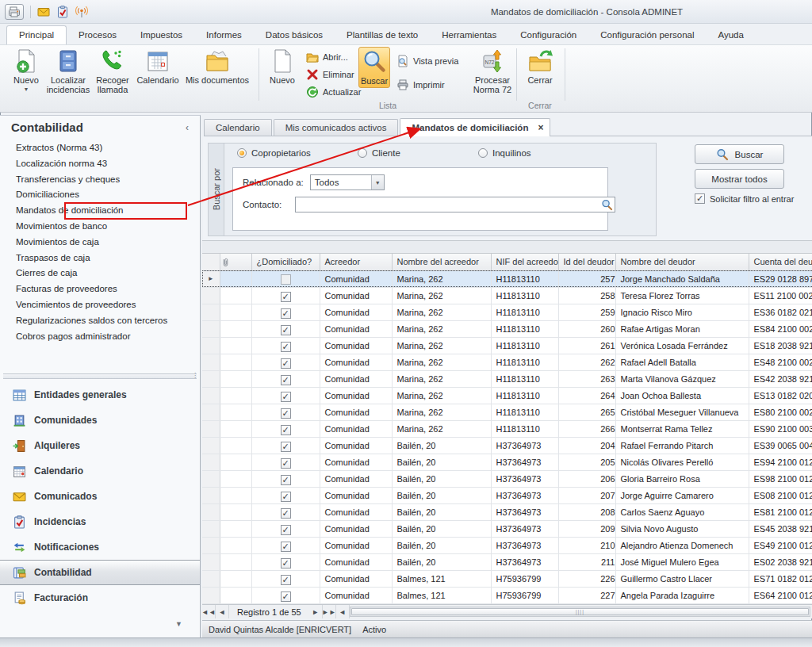  Describe the element at coordinates (647, 35) in the screenshot. I see `menu-tab-configuraci-n-personal: Configuración personal` at that location.